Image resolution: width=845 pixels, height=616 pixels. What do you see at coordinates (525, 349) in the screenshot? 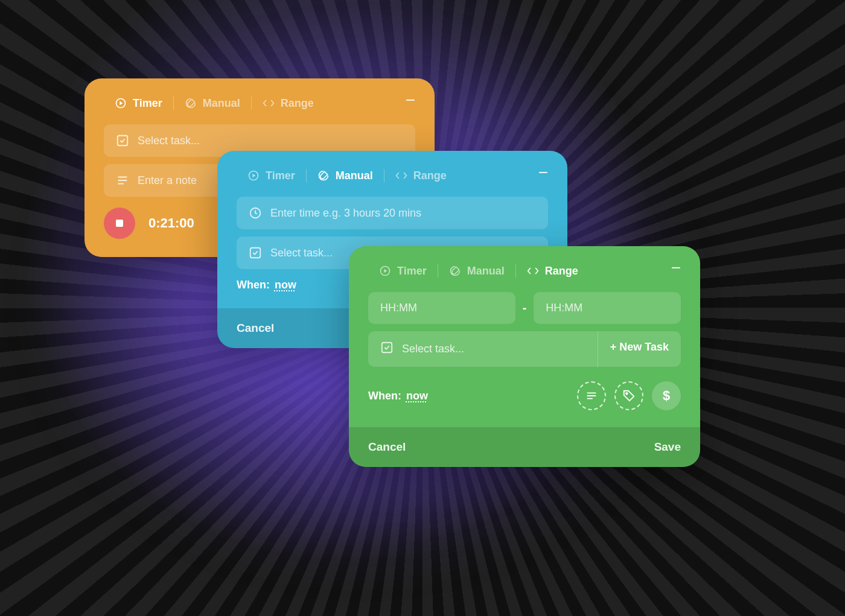
I see `task-row: Select task... + New Task` at bounding box center [525, 349].